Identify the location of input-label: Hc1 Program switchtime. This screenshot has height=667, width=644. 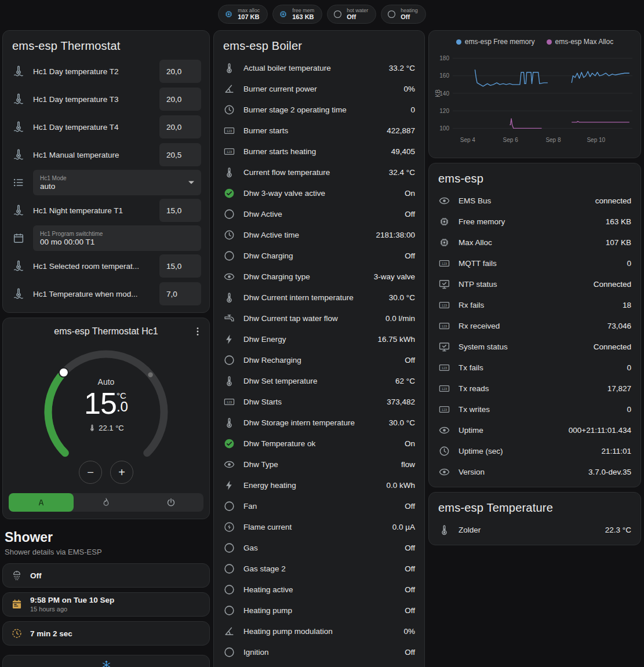
(117, 234).